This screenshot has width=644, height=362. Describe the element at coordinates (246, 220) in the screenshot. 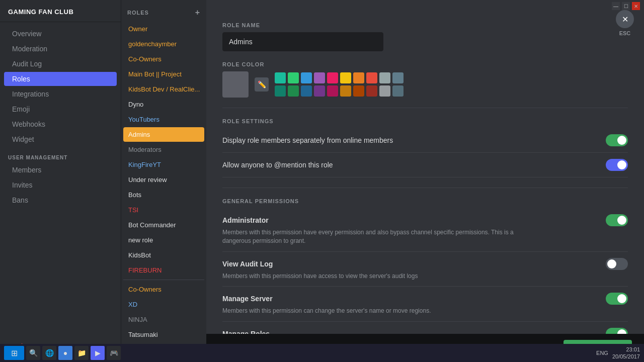

I see `permission-admin-name: Administrator` at that location.